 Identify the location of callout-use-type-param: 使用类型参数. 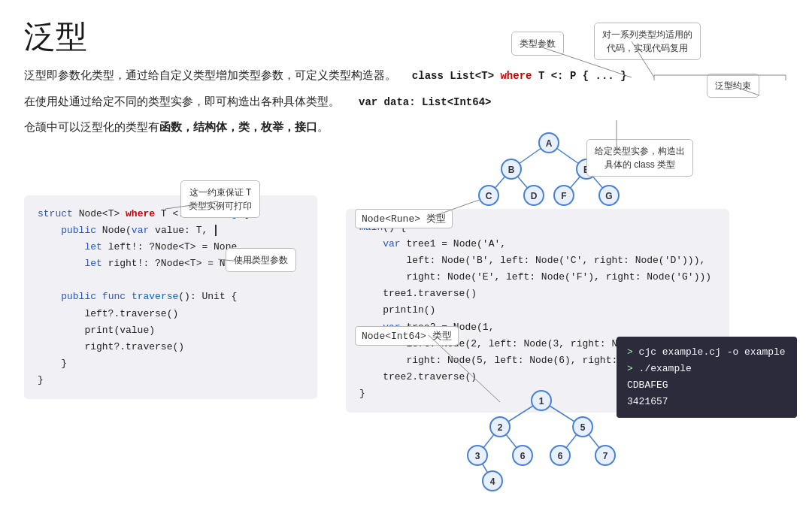
(261, 260).